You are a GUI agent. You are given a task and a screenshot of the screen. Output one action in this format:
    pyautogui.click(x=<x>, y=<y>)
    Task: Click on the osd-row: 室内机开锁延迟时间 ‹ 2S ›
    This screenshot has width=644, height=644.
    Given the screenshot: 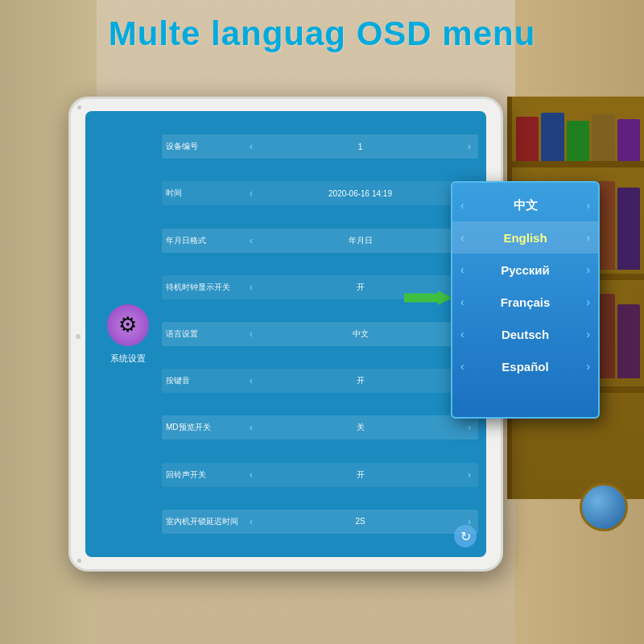 What is the action you would take?
    pyautogui.click(x=320, y=522)
    